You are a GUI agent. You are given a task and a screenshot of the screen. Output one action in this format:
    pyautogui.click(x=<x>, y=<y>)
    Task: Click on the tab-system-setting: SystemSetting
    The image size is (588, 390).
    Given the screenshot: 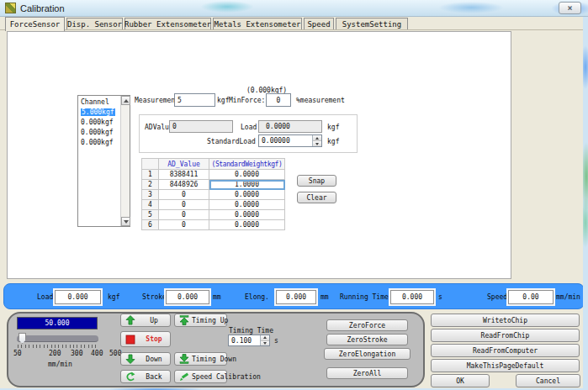 What is the action you would take?
    pyautogui.click(x=372, y=24)
    